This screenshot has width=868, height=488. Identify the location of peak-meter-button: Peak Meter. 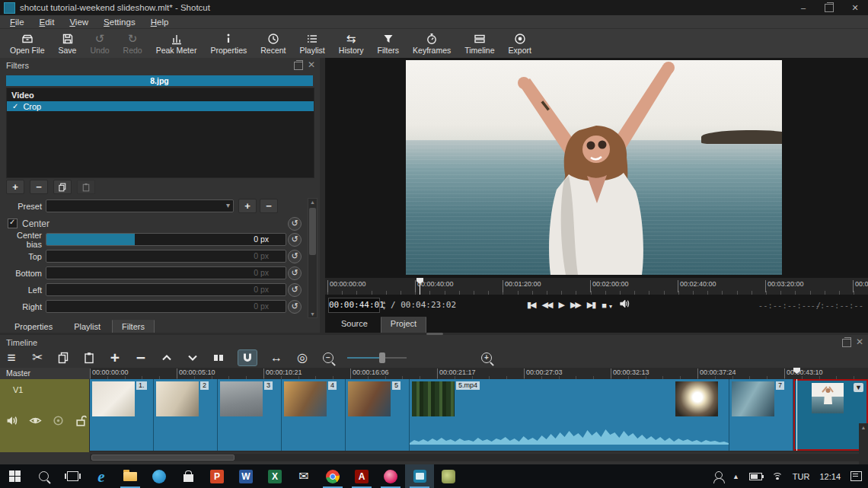
(177, 44).